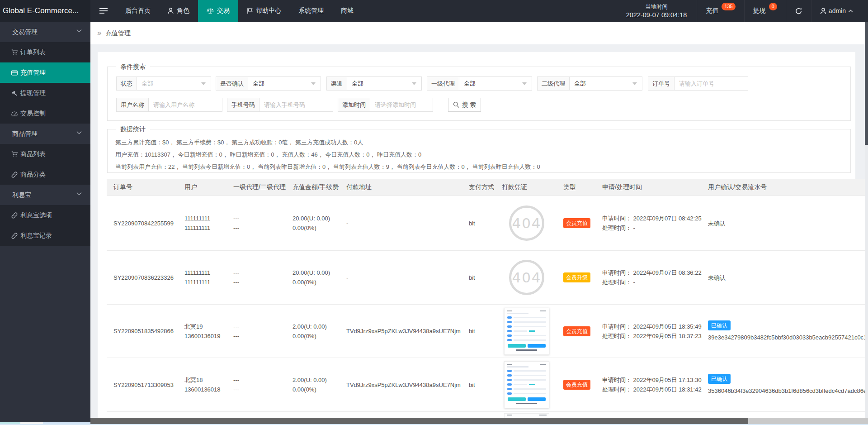 This screenshot has width=868, height=425. Describe the element at coordinates (773, 6) in the screenshot. I see `withdraw-badge: 0` at that location.